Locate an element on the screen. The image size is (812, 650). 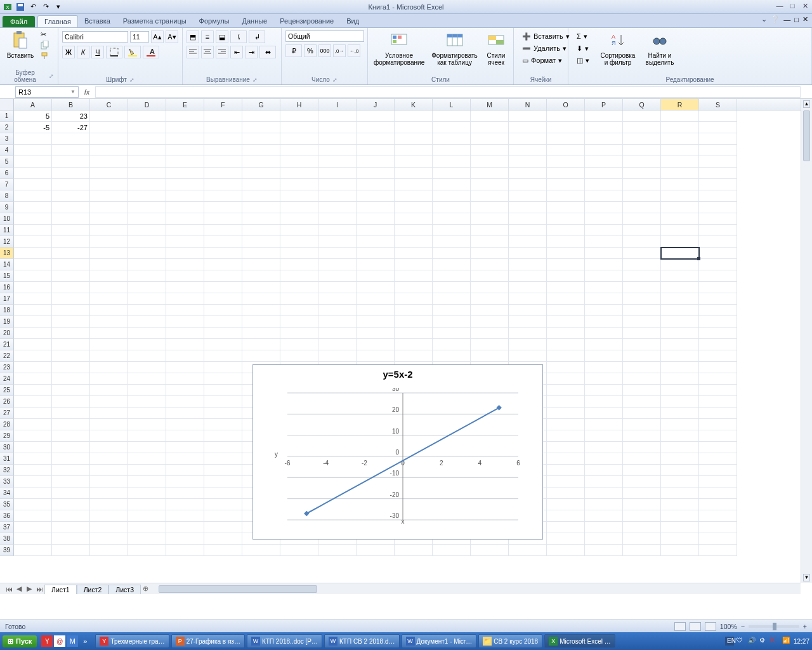
window-min2-icon: — is located at coordinates (787, 20).